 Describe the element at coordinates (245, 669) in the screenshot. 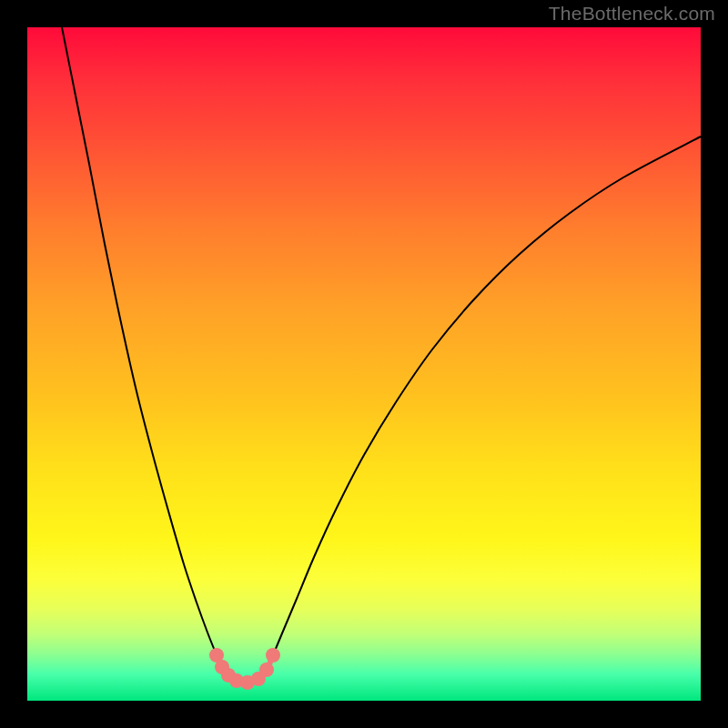

I see `data-markers` at that location.